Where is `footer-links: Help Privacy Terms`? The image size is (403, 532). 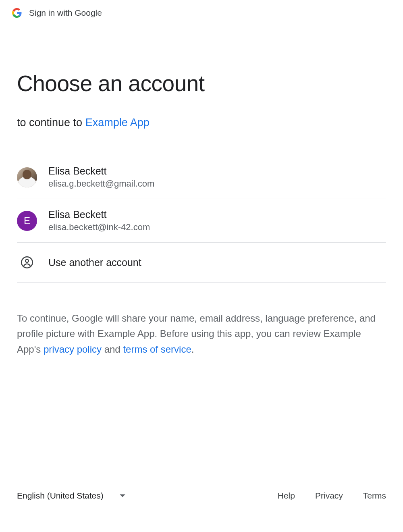 footer-links: Help Privacy Terms is located at coordinates (332, 496).